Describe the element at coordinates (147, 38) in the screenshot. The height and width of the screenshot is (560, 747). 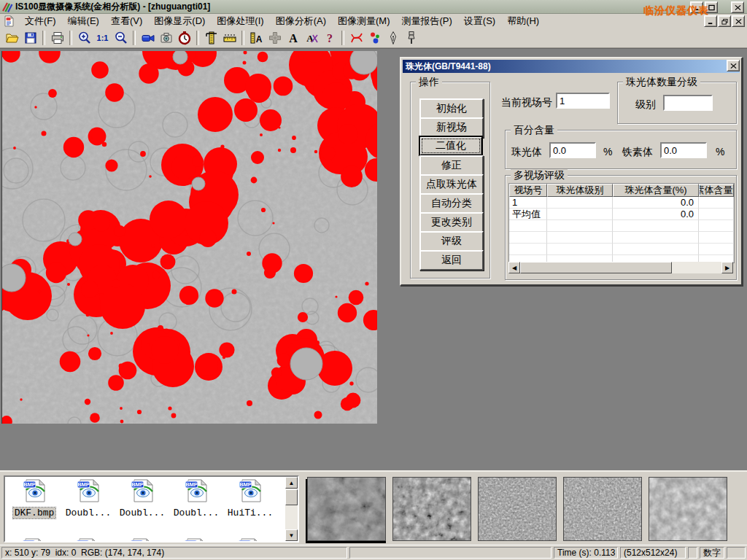
I see `video-camera-button` at that location.